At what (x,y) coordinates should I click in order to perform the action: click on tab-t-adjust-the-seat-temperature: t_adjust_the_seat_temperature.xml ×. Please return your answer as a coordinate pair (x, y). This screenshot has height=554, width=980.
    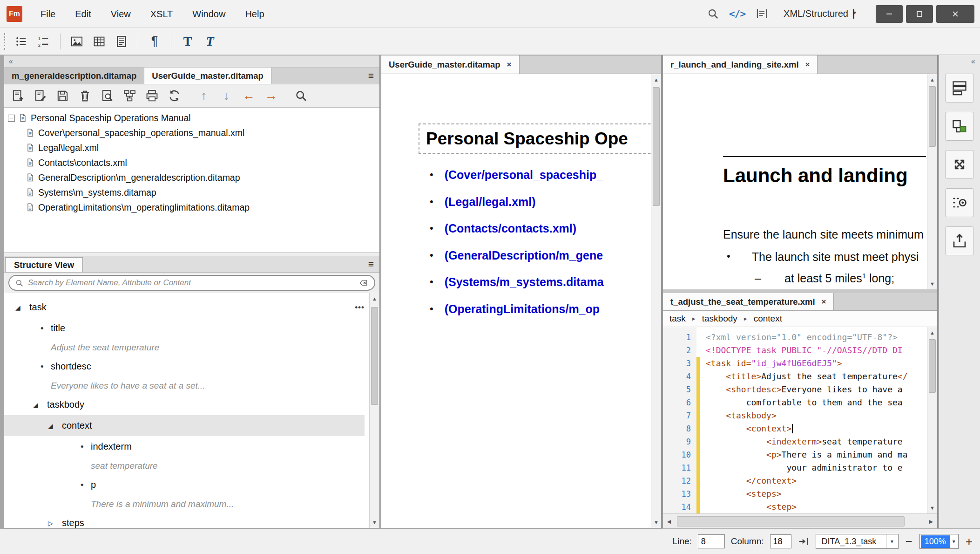
    Looking at the image, I should click on (749, 302).